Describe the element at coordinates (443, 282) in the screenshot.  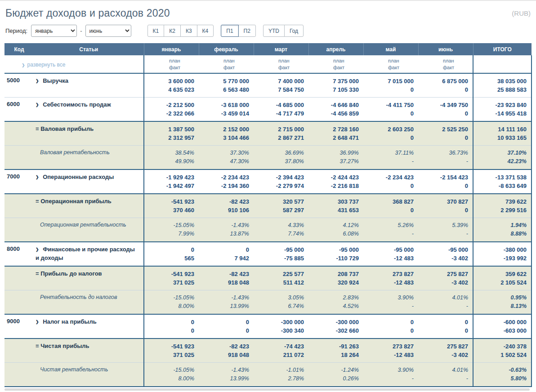
I see `fact-value: -3 402` at that location.